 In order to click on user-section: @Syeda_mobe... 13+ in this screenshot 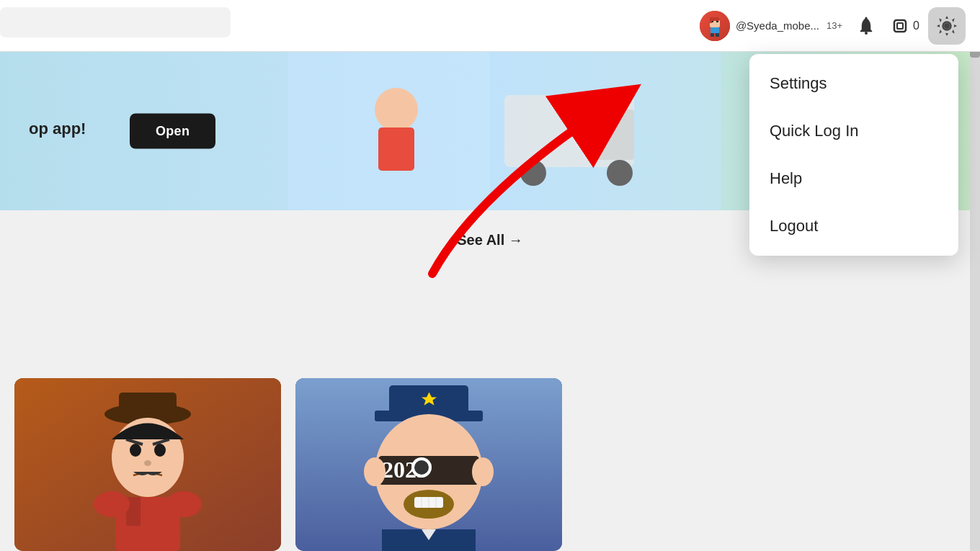, I will do `click(771, 26)`.